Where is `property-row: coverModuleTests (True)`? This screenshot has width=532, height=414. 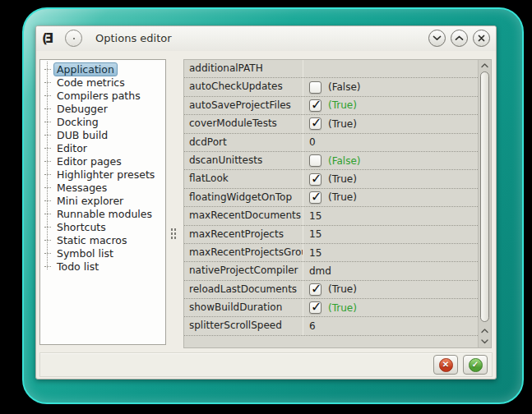 property-row: coverModuleTests (True) is located at coordinates (331, 124).